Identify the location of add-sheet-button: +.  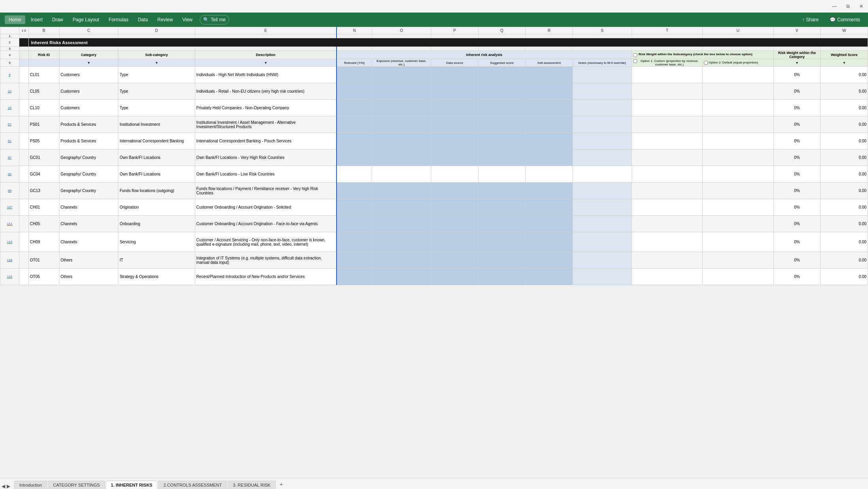
(281, 484).